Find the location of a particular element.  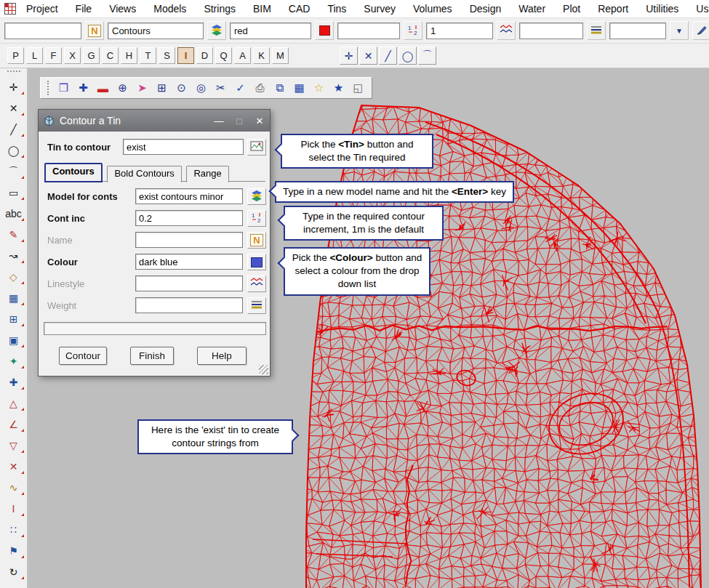

zoom-previous-icon: ⊙ is located at coordinates (182, 89).